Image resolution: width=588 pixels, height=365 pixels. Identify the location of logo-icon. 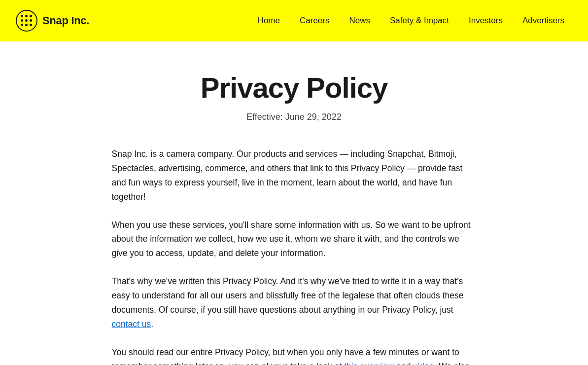
(27, 21).